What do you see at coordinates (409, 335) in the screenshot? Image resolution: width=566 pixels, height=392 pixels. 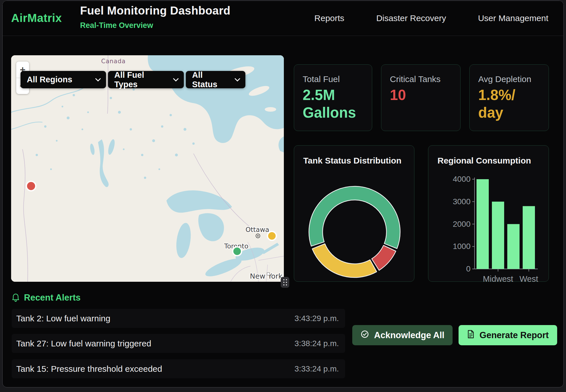 I see `acknowledge-all-label: Acknowledge All` at bounding box center [409, 335].